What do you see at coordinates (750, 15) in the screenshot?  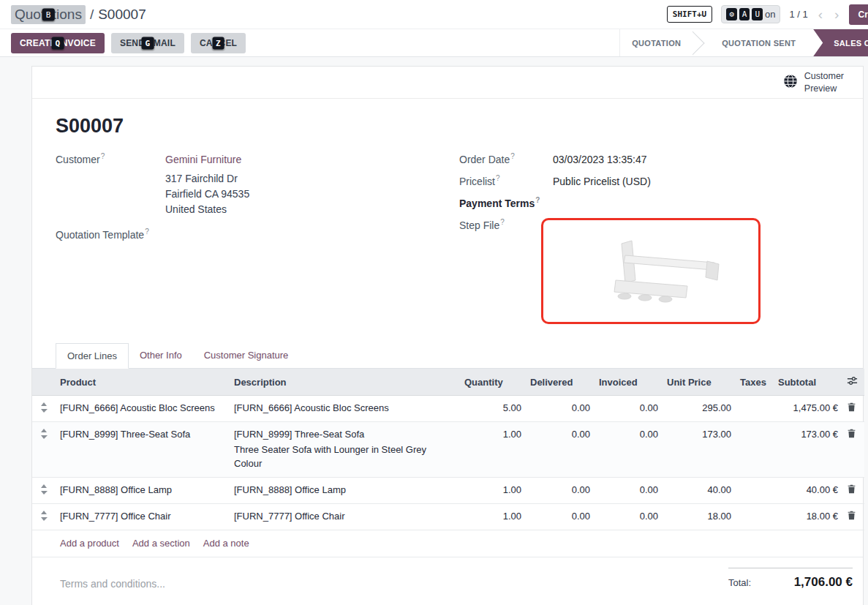 I see `action-menu-button: ⚙ A U on` at bounding box center [750, 15].